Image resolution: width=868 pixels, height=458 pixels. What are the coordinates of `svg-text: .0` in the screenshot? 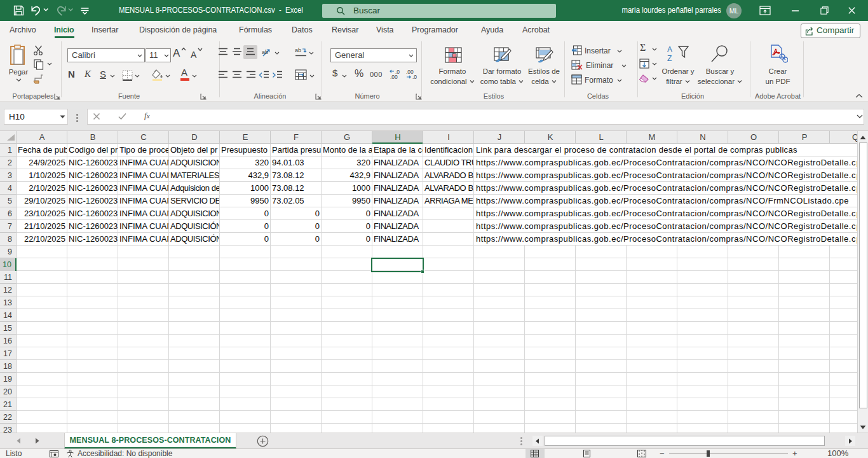 It's located at (414, 76).